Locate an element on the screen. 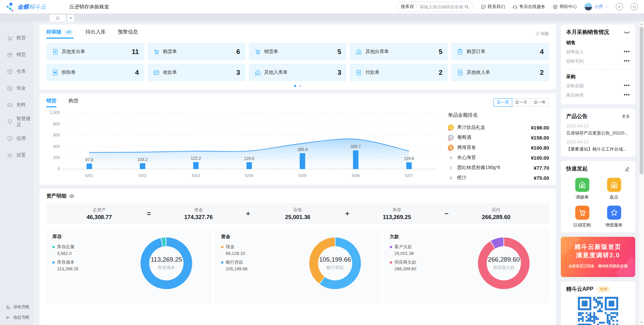  announcement-item: 2022-04-13 云进销存产品更新公告_20220... is located at coordinates (598, 130).